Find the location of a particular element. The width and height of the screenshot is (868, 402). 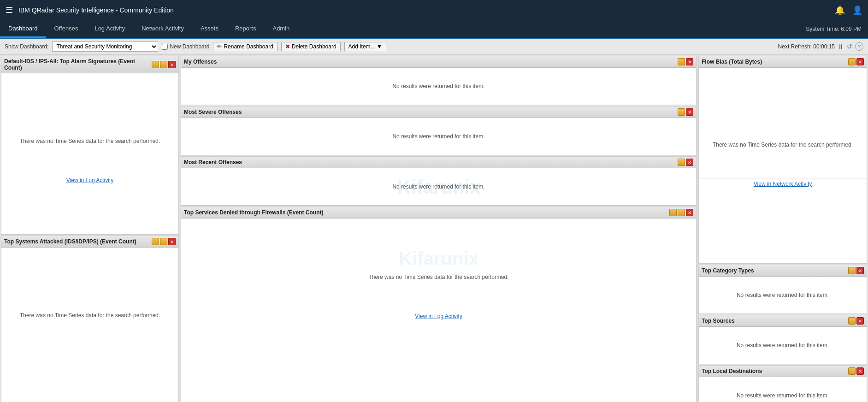

delete-dashboard-button: ✖ Delete Dashboard is located at coordinates (311, 47).